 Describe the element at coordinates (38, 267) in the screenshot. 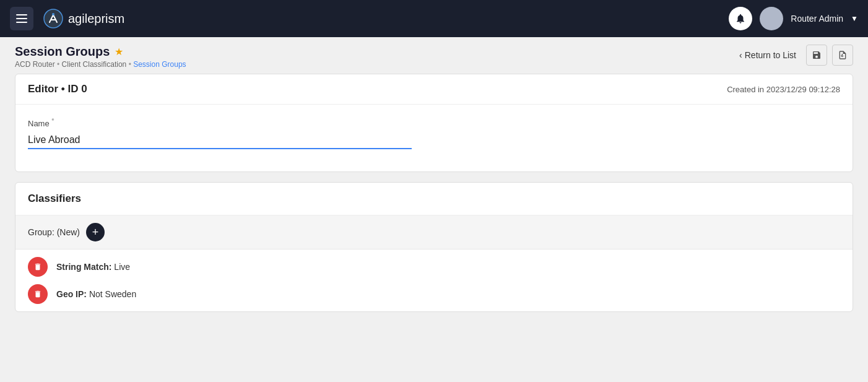

I see `delete-string-match-button` at that location.